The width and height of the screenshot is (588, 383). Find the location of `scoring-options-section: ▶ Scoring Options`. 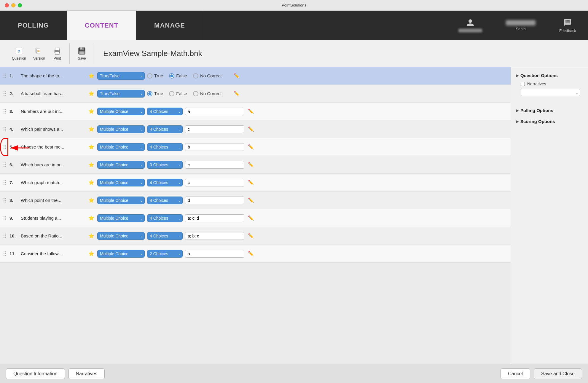

scoring-options-section: ▶ Scoring Options is located at coordinates (550, 122).